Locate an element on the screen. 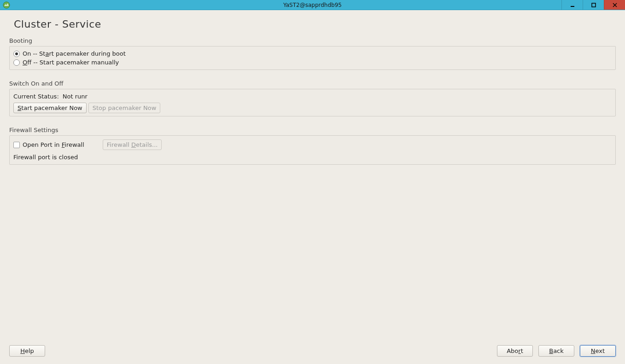 The height and width of the screenshot is (364, 625). radio-label: Off -- Start pacemaker manually is located at coordinates (71, 63).